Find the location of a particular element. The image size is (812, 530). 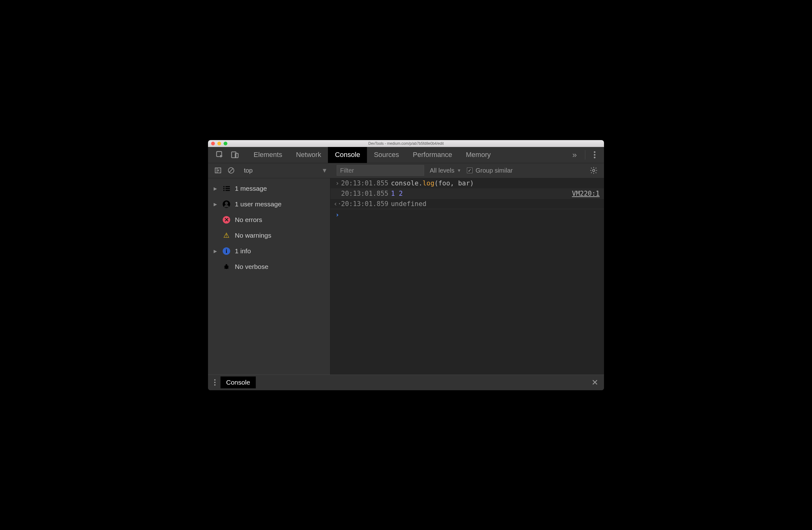

console-sidebar: ▶ 1 message ▶ 1 user message ✕ No errors… is located at coordinates (269, 277).